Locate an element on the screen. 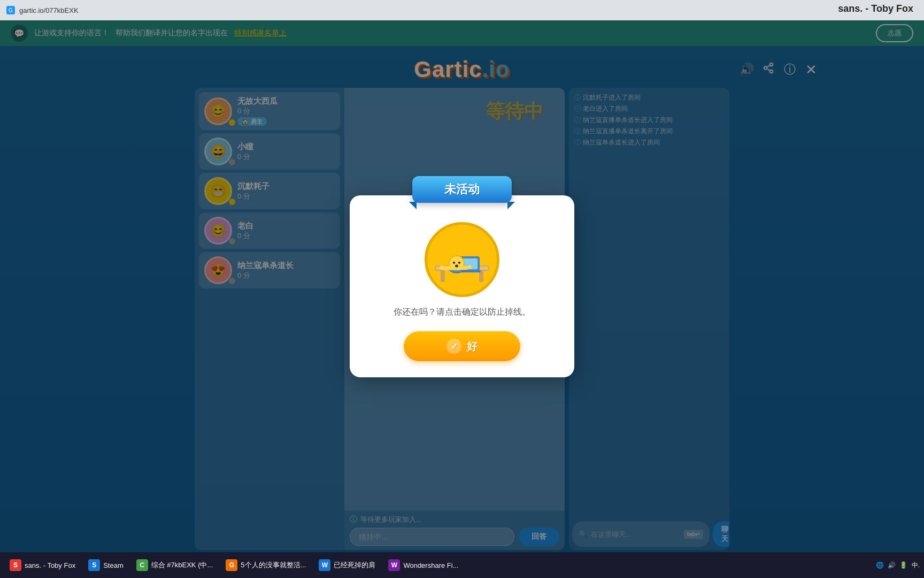 This screenshot has width=924, height=578. taskbar-item-综合: C 综合 #7kbEXK (中... is located at coordinates (175, 565).